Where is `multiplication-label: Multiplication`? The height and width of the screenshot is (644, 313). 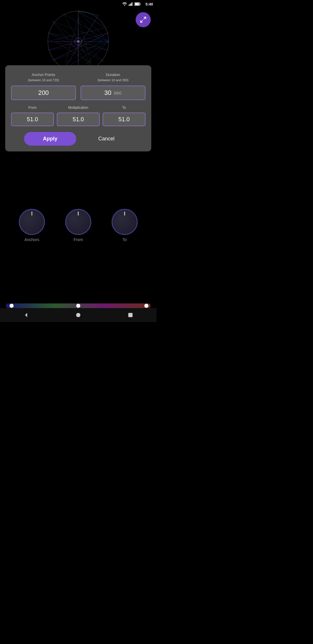 multiplication-label: Multiplication is located at coordinates (78, 108).